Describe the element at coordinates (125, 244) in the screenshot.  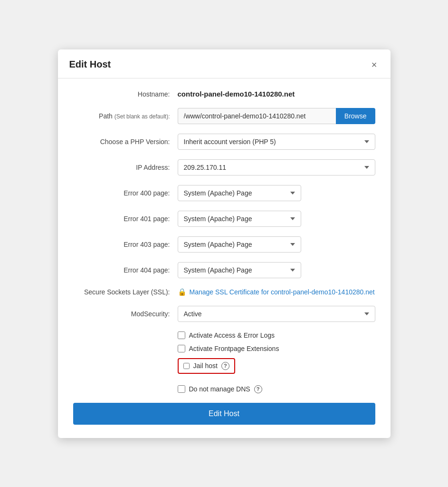
I see `error403-label: Error 403 page:` at that location.